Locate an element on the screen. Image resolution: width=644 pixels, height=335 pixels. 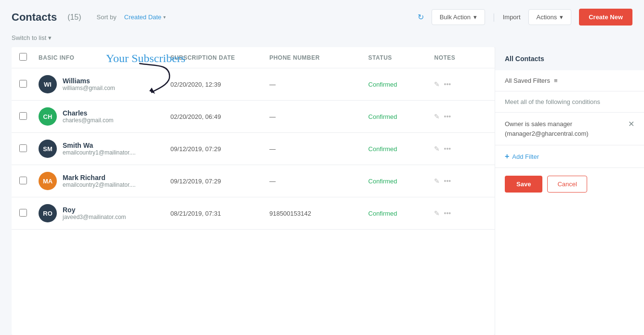
avatar: WI is located at coordinates (48, 84).